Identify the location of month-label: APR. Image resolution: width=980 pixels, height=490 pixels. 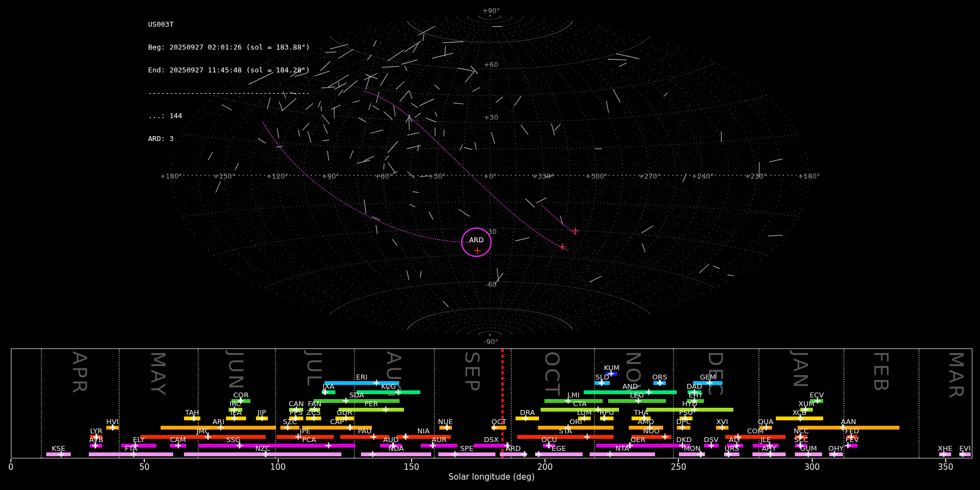
(79, 373).